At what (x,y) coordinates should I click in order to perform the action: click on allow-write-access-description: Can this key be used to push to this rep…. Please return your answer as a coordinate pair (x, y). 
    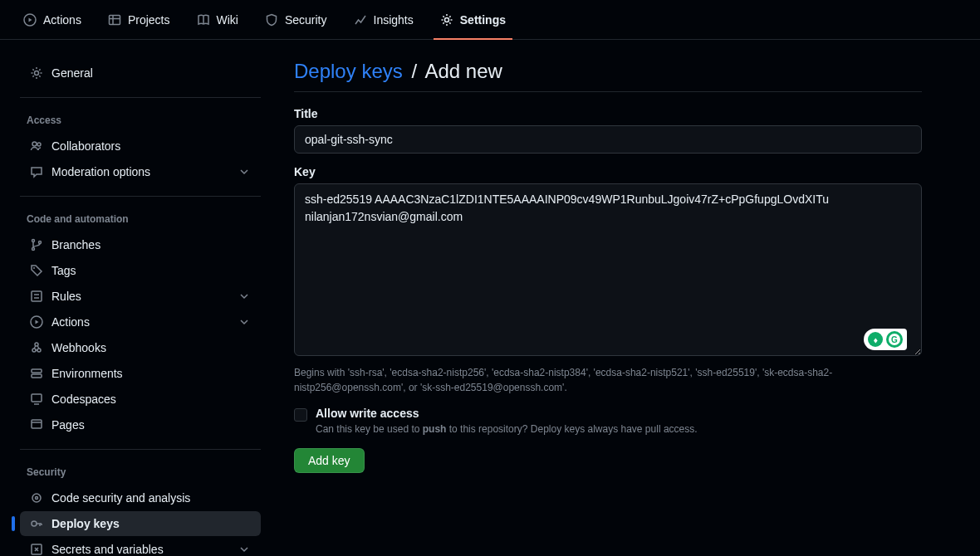
    Looking at the image, I should click on (507, 429).